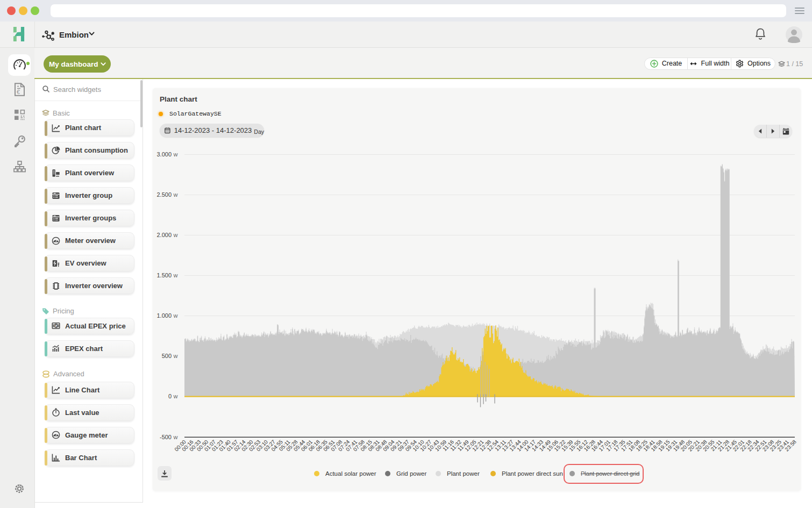  What do you see at coordinates (164, 316) in the screenshot?
I see `svg-text: 1.000` at bounding box center [164, 316].